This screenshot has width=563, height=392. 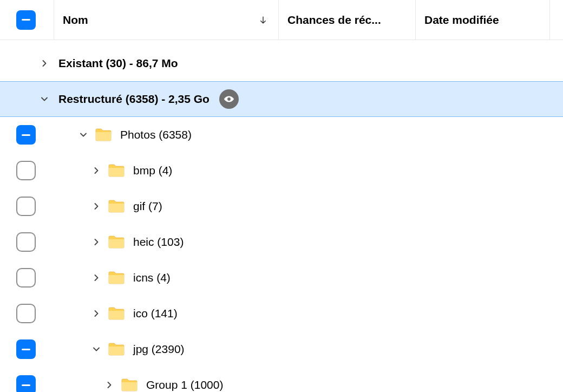 What do you see at coordinates (148, 206) in the screenshot?
I see `gif-label: gif (7)` at bounding box center [148, 206].